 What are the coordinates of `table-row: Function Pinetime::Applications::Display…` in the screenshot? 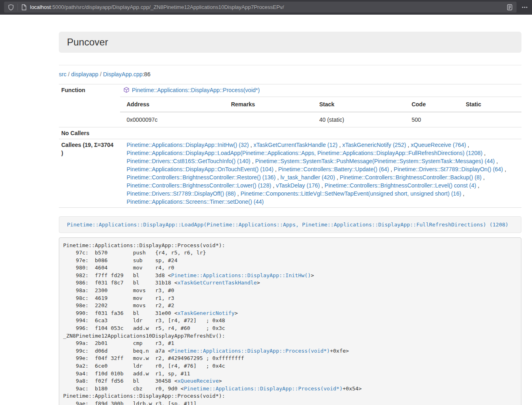 It's located at (290, 91).